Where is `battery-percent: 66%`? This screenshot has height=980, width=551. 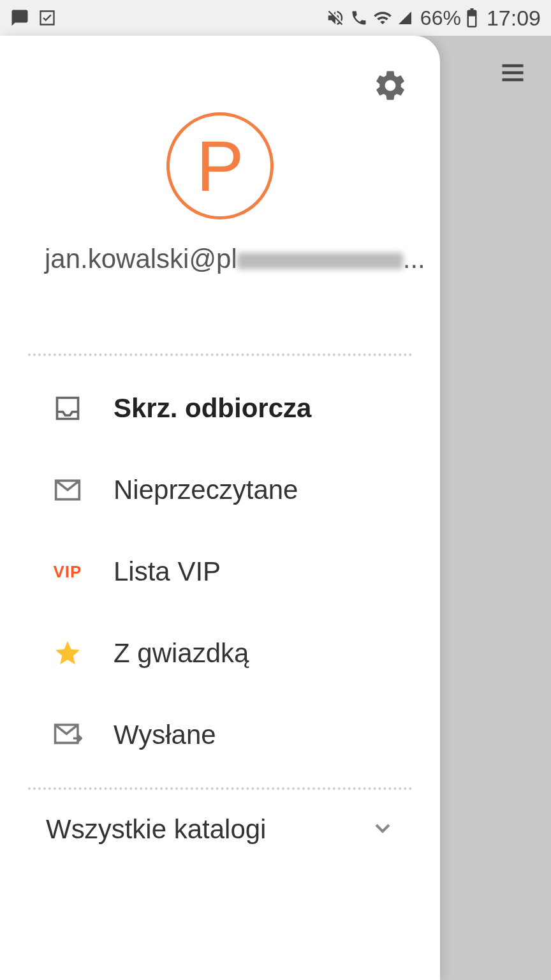 battery-percent: 66% is located at coordinates (441, 18).